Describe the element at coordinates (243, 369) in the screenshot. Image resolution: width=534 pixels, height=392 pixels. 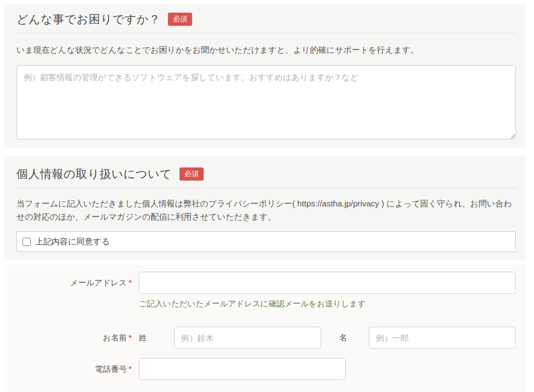
I see `phone-input` at that location.